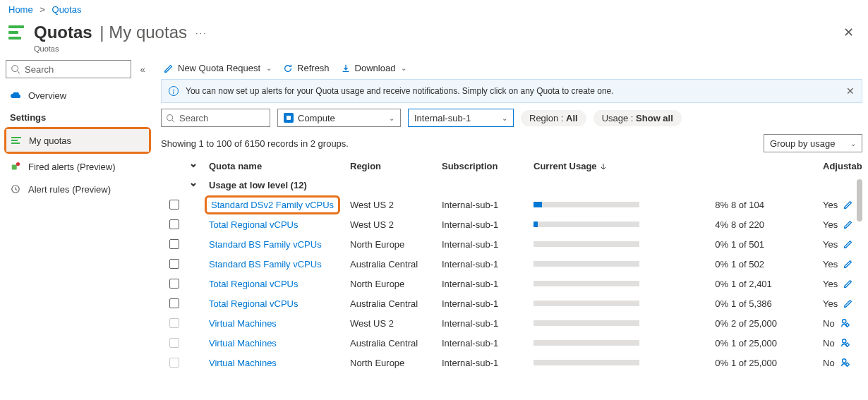  Describe the element at coordinates (339, 118) in the screenshot. I see `provider-select: Compute ⌄` at that location.